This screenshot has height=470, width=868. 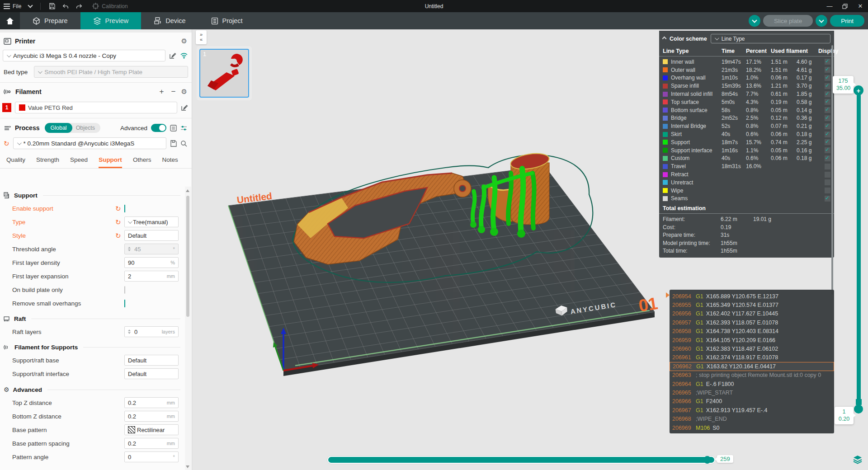 What do you see at coordinates (170, 162) in the screenshot?
I see `tab-notes: Notes` at bounding box center [170, 162].